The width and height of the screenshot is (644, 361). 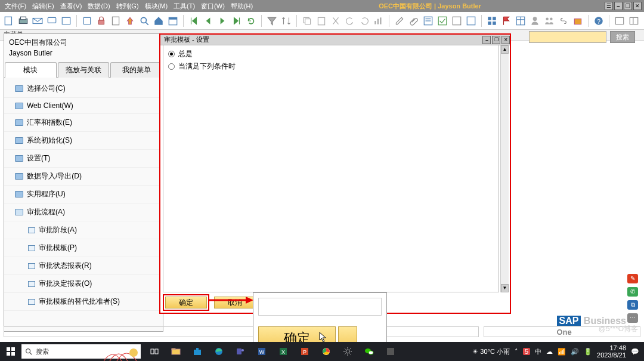 What do you see at coordinates (283, 351) in the screenshot?
I see `excel-icon: X` at bounding box center [283, 351].